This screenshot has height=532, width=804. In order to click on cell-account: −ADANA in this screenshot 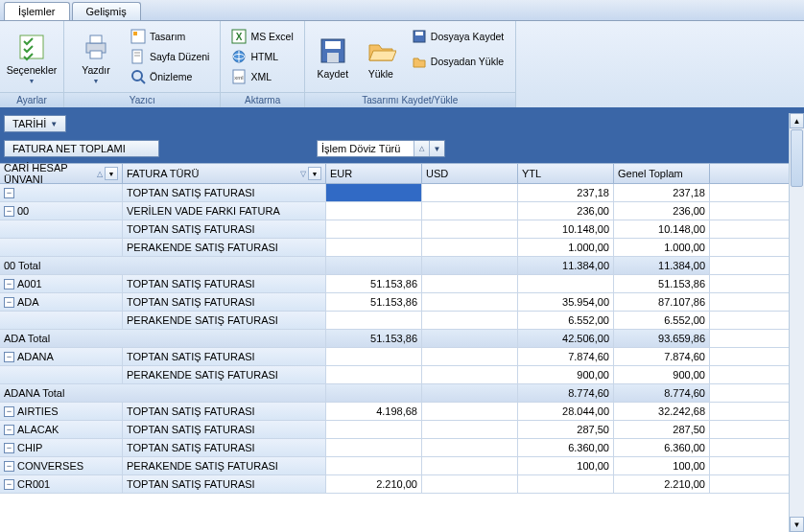, I will do `click(61, 357)`.